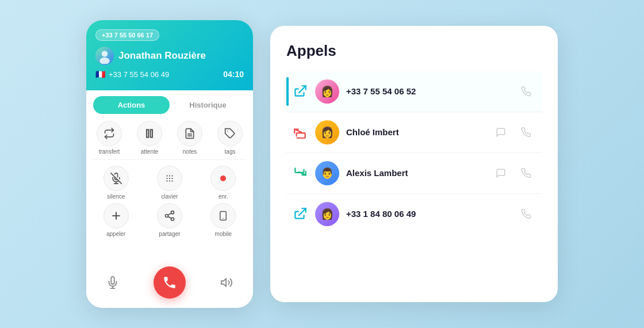 This screenshot has height=328, width=644. I want to click on keypad-icon, so click(170, 178).